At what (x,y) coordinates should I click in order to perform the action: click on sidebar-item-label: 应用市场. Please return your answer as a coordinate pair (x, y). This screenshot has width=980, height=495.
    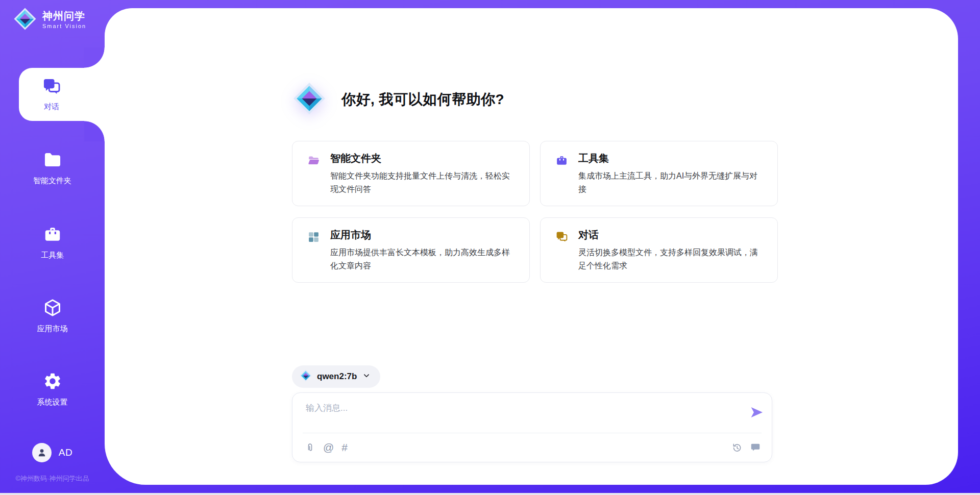
    Looking at the image, I should click on (53, 329).